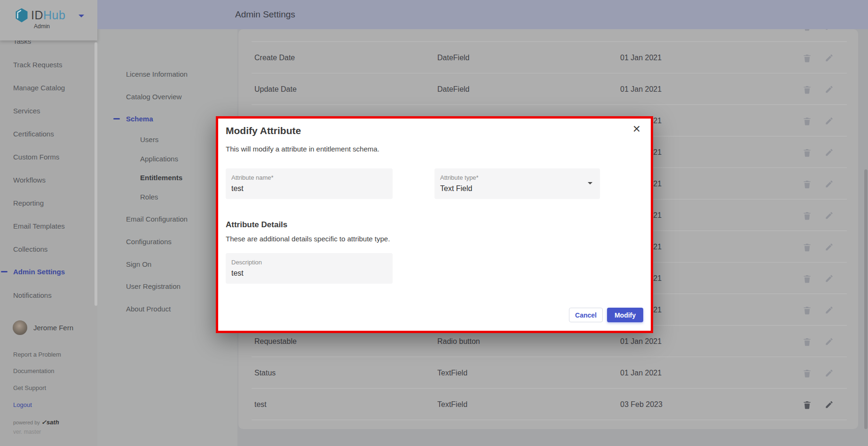 Image resolution: width=868 pixels, height=446 pixels. I want to click on link-get-support: Get Support, so click(30, 388).